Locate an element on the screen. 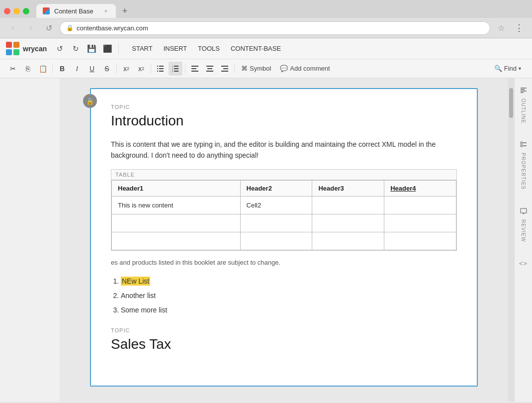 The width and height of the screenshot is (532, 403). find-chevron: ▾ is located at coordinates (520, 69).